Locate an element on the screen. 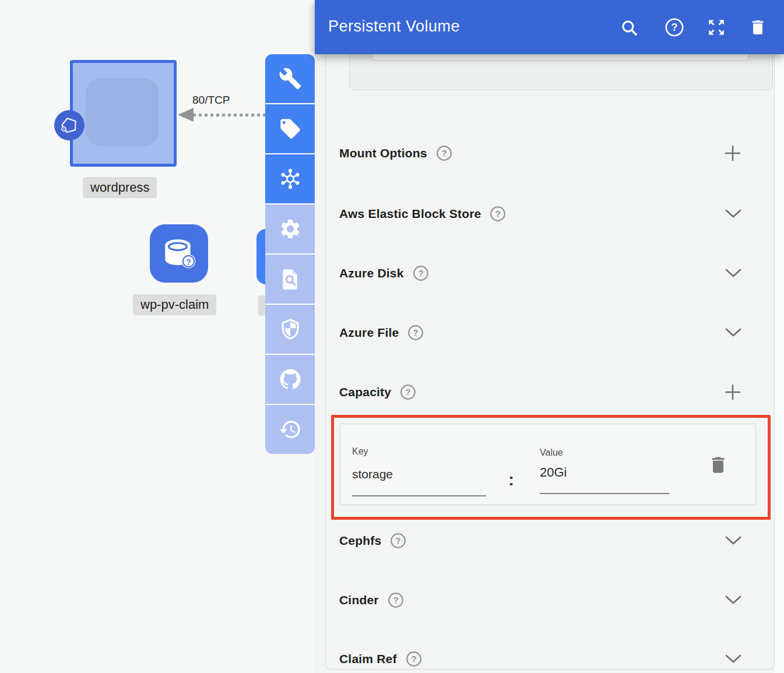 The width and height of the screenshot is (784, 673). toolbar-history-button is located at coordinates (290, 429).